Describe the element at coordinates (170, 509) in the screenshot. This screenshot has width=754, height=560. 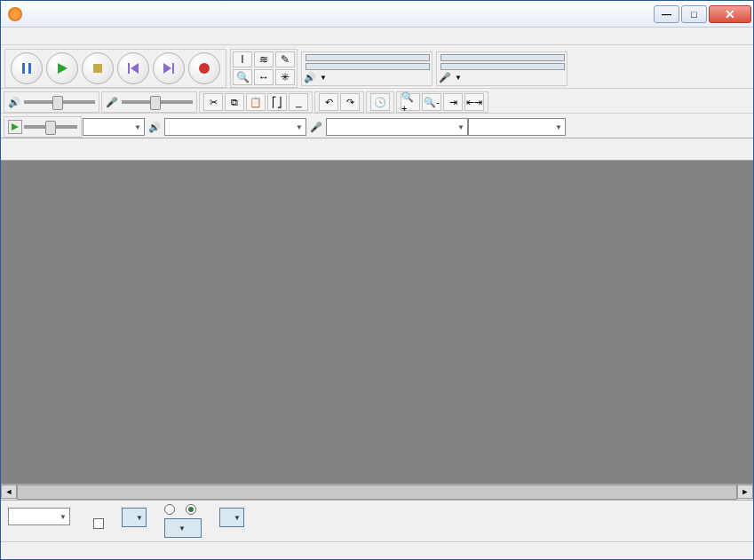
I see `end-radio` at that location.